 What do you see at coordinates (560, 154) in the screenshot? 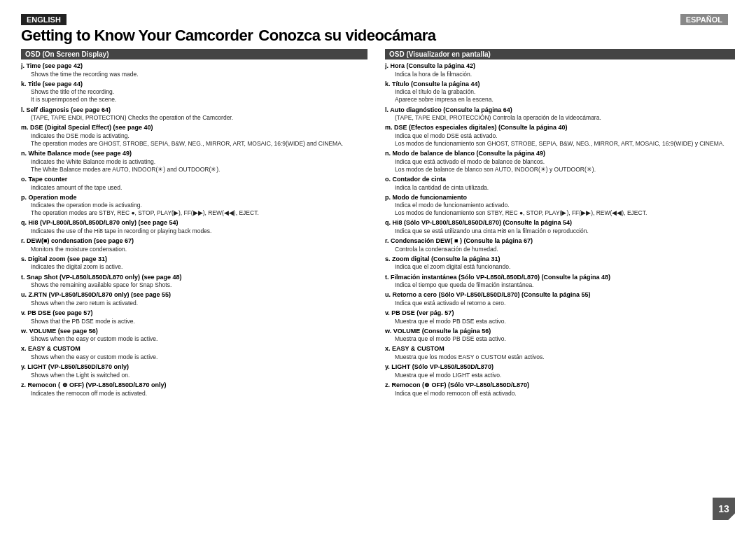
I see `item-label-line: n. Modo de balance de blanco (Consulte l…` at bounding box center [560, 154].